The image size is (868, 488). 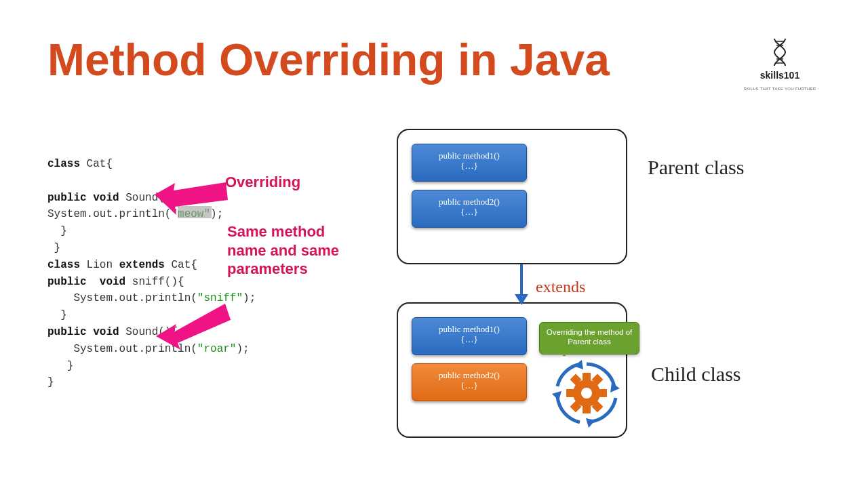 I want to click on parent-class-box: public method1() {…} public method2() {……, so click(x=512, y=197).